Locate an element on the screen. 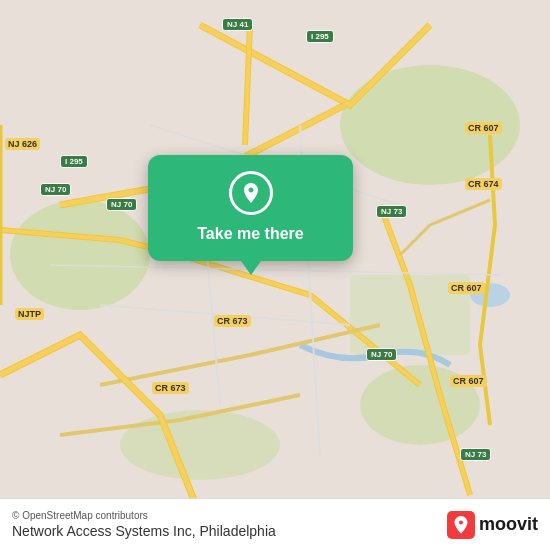 The height and width of the screenshot is (550, 550). road-label-cr673-2: CR 673 is located at coordinates (170, 388).